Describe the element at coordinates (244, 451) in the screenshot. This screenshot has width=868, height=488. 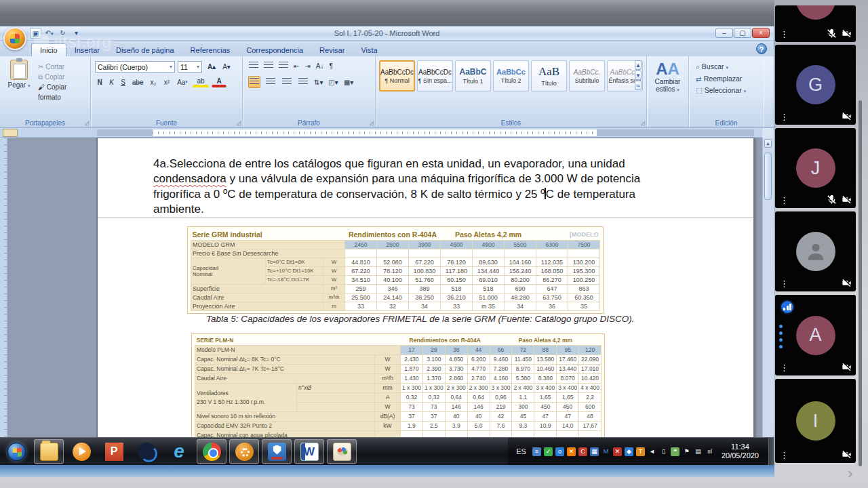
I see `taskbar-settings` at that location.